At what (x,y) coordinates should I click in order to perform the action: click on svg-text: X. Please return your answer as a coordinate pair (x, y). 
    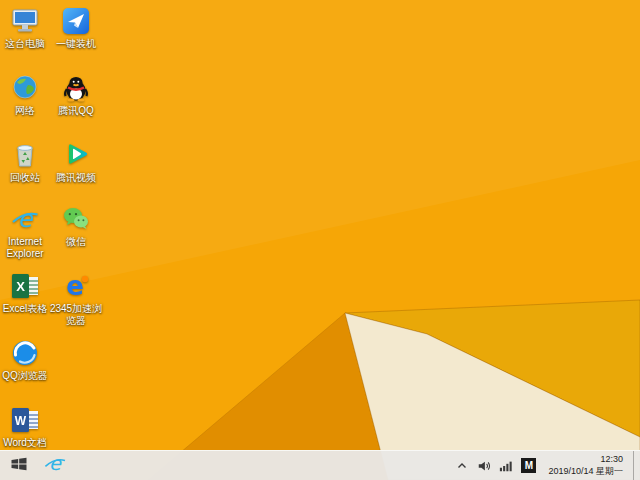
    Looking at the image, I should click on (20, 286).